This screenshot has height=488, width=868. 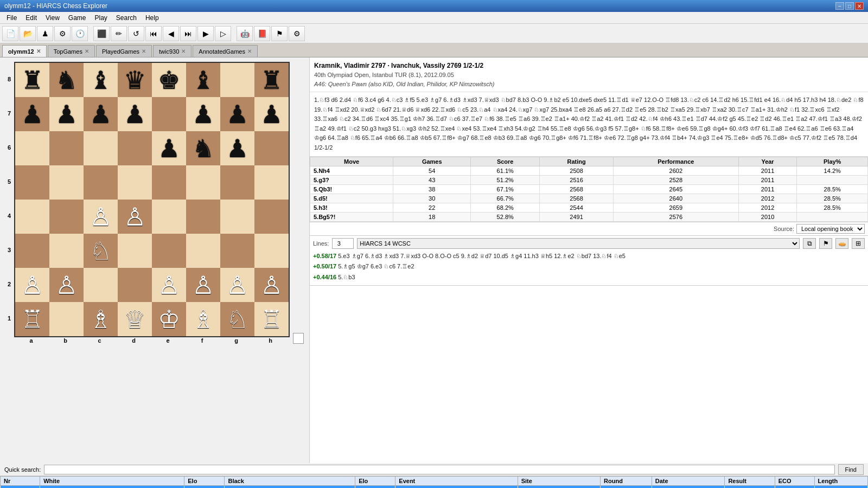 What do you see at coordinates (169, 217) in the screenshot?
I see `square-e4` at bounding box center [169, 217].